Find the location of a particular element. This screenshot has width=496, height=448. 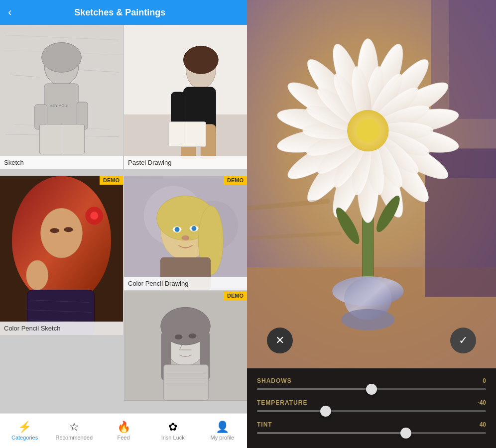

tint-fill is located at coordinates (332, 433).